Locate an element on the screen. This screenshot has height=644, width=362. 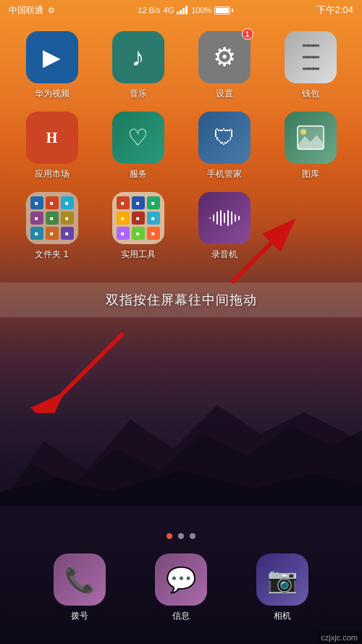
tools-mini-7: ■ is located at coordinates (123, 233).